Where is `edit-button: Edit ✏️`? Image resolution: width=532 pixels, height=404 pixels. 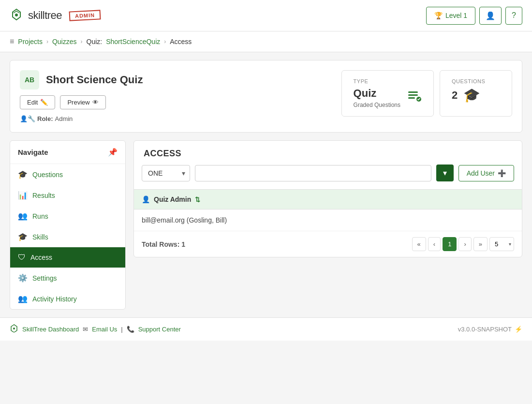 edit-button: Edit ✏️ is located at coordinates (38, 103).